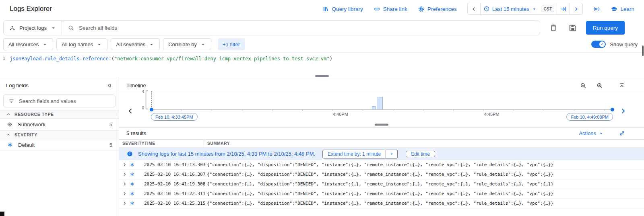 This screenshot has height=216, width=644. Describe the element at coordinates (623, 111) in the screenshot. I see `timeline-pan-right-icon` at that location.